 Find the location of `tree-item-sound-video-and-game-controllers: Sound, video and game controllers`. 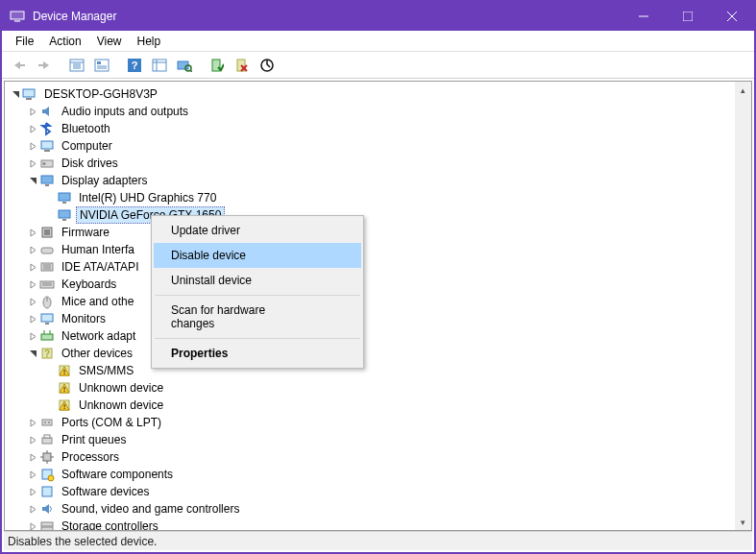

tree-item-sound-video-and-game-controllers: Sound, video and game controllers is located at coordinates (370, 509).